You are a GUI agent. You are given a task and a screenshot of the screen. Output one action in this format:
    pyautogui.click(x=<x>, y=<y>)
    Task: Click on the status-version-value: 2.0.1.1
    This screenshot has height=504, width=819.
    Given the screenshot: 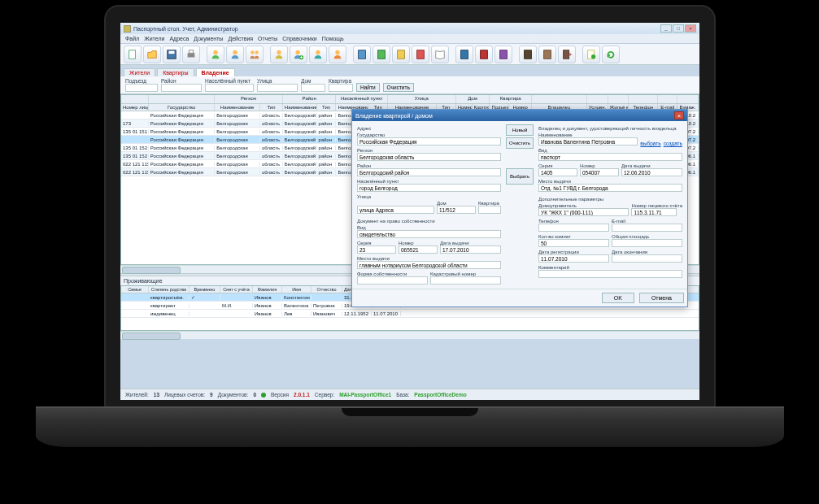 What is the action you would take?
    pyautogui.click(x=302, y=395)
    